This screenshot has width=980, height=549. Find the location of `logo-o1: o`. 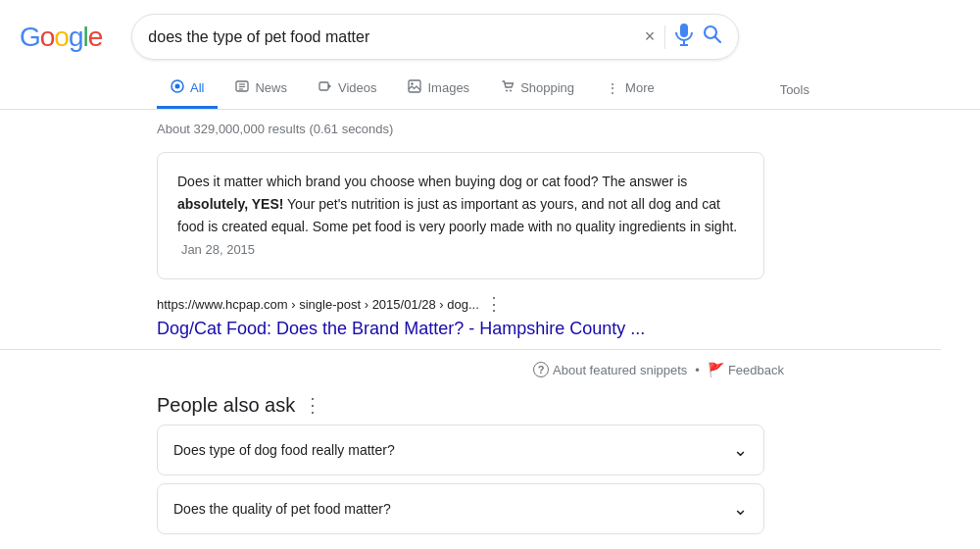

logo-o1: o is located at coordinates (47, 37).